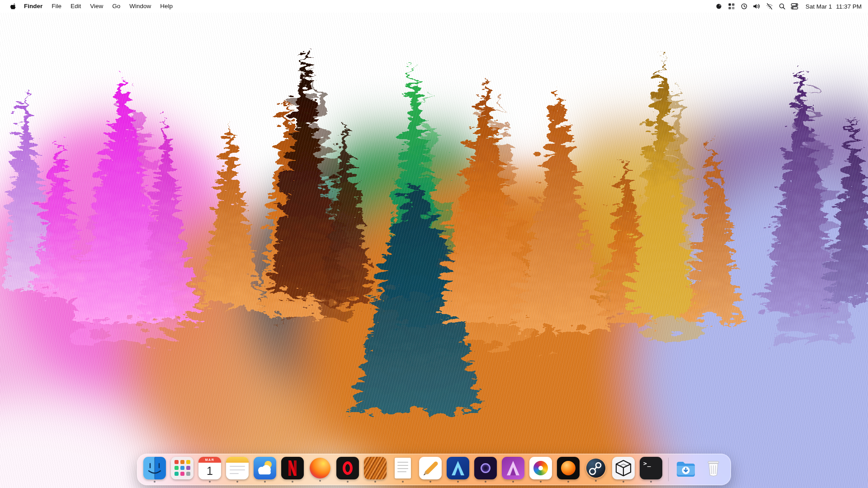 The height and width of the screenshot is (488, 868). I want to click on menu-window: Window, so click(140, 6).